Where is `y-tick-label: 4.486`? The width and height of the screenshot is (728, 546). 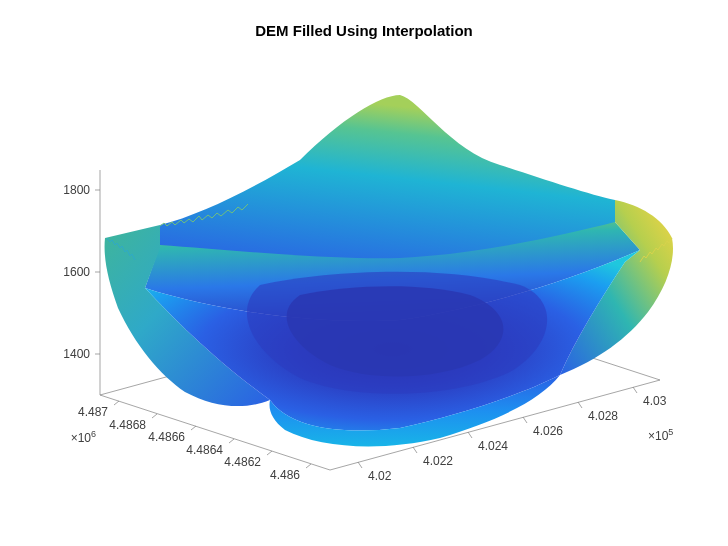
y-tick-label: 4.486 is located at coordinates (285, 475).